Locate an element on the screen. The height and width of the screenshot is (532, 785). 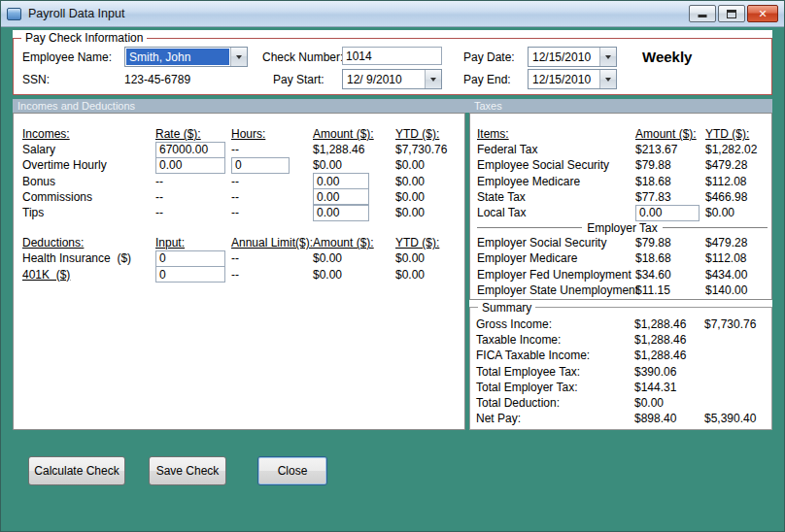
close-window-button: ✕ is located at coordinates (763, 14).